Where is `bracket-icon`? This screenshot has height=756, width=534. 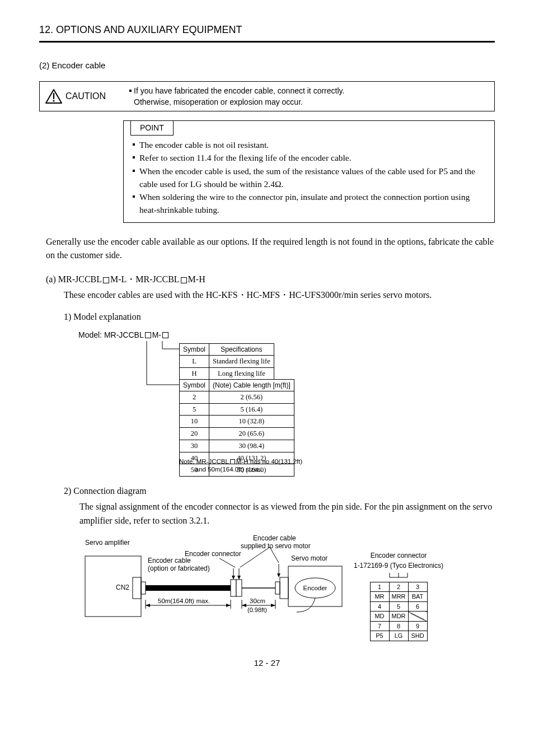
bracket-icon is located at coordinates (399, 576).